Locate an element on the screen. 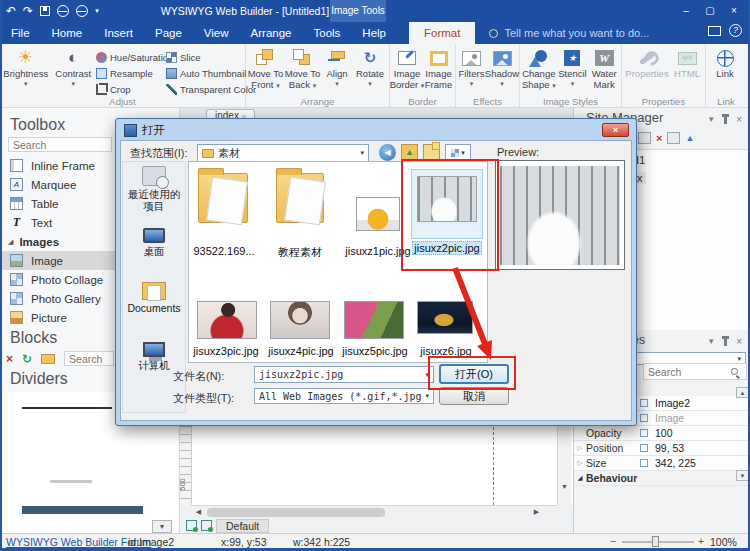 The height and width of the screenshot is (551, 750). context-tab-image-tools: Image Tools is located at coordinates (358, 11).